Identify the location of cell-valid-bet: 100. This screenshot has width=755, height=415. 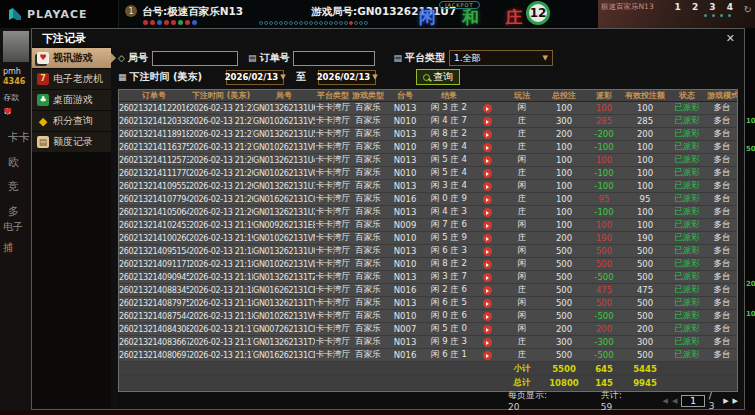
(645, 226).